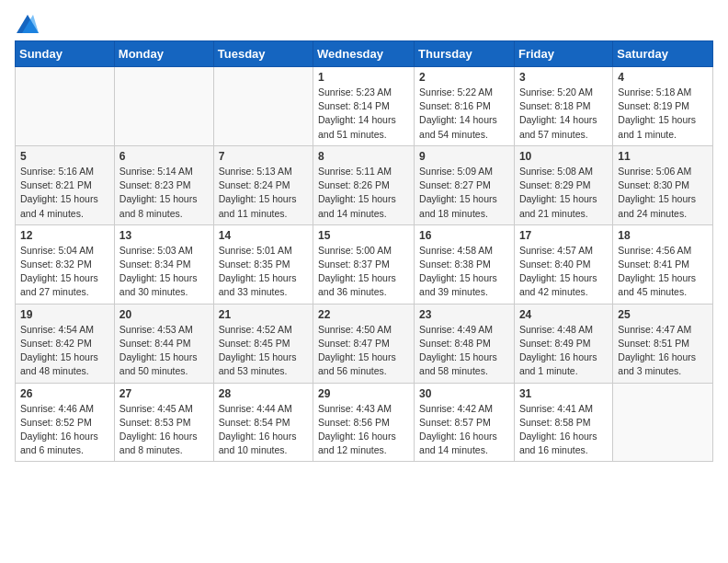 The width and height of the screenshot is (728, 563). I want to click on calendar-cell: 16Sunrise: 4:58 AMSunset: 8:38 PMDayligh…, so click(465, 264).